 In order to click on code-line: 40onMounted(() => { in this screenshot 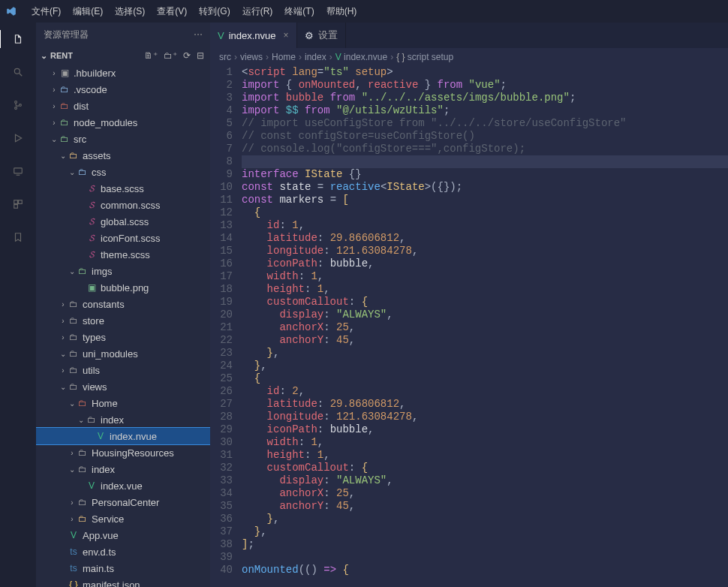, I will do `click(469, 570)`.